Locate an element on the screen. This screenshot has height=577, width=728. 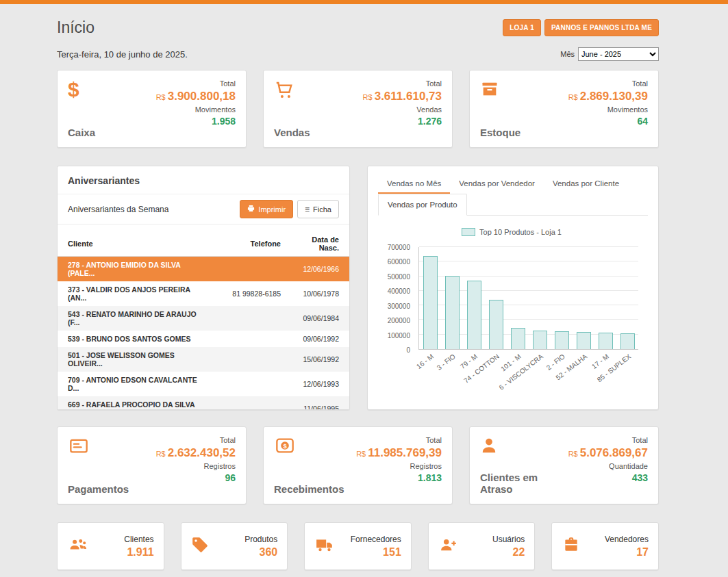
current-date: Terça-feira, 10 de junho de 2025. is located at coordinates (122, 55).